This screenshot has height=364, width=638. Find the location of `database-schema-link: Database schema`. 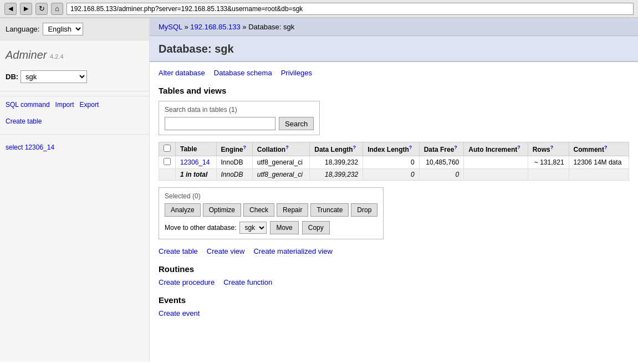

database-schema-link: Database schema is located at coordinates (243, 73).